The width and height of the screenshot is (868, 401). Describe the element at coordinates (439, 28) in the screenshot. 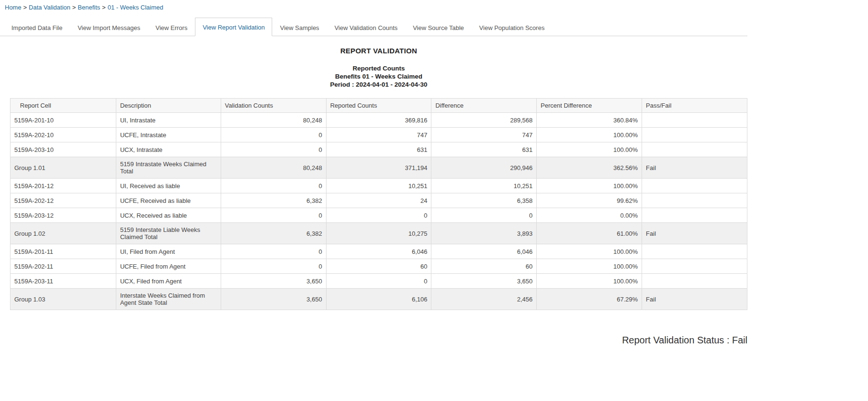

I see `tab-view-source-table: View Source Table` at that location.